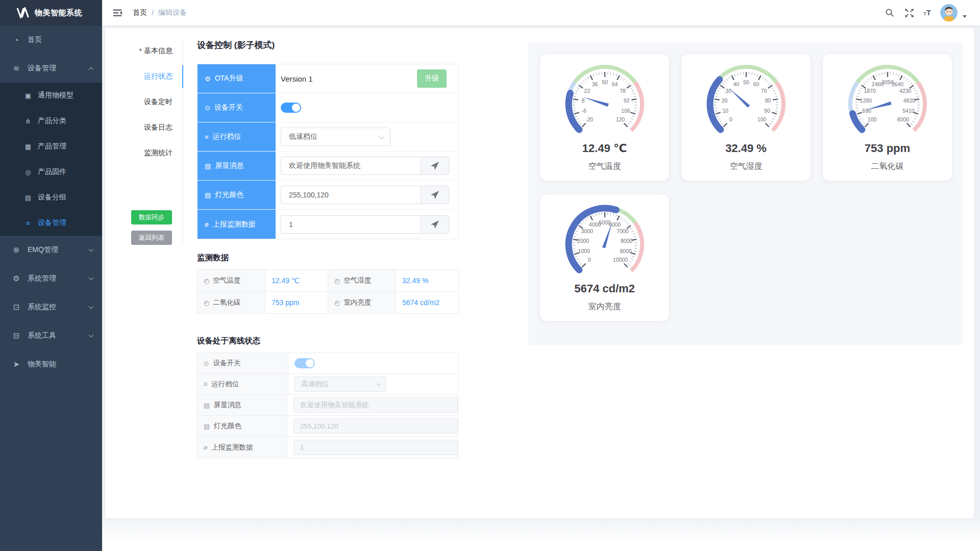 The height and width of the screenshot is (551, 980). Describe the element at coordinates (52, 197) in the screenshot. I see `sidebar-item-label: 设备分组` at that location.